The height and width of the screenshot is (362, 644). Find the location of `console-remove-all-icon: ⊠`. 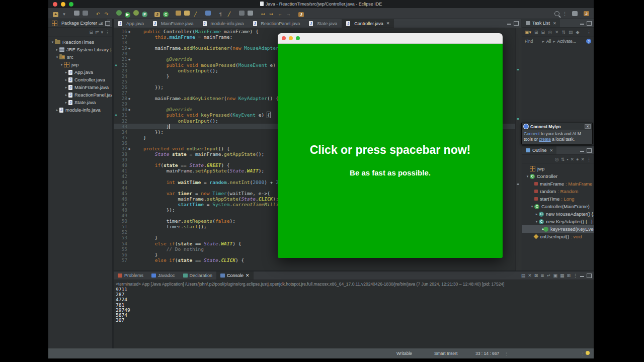

console-remove-all-icon: ⊠ is located at coordinates (536, 276).